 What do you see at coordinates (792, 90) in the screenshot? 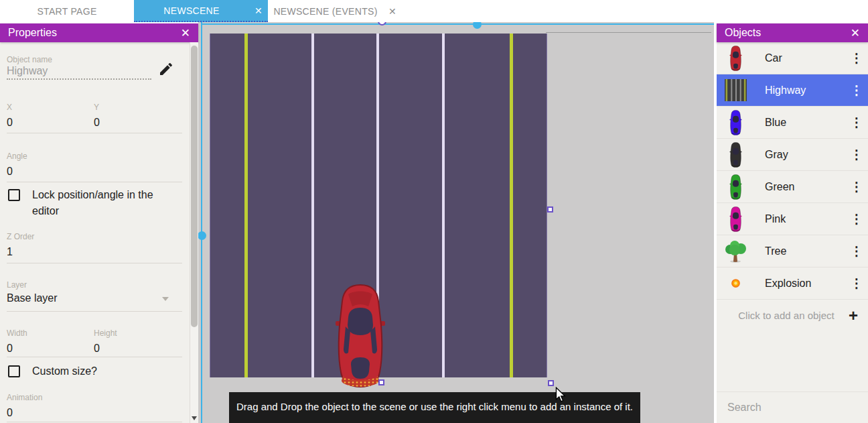
I see `object-row-highway: Highway ⋮` at bounding box center [792, 90].